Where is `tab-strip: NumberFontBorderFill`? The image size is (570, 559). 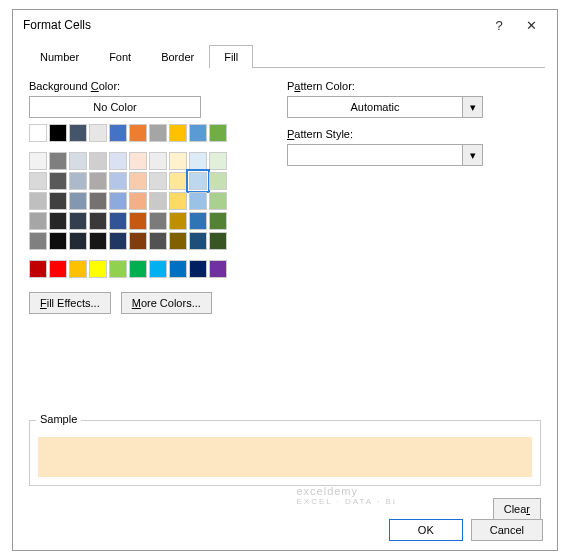
tab-strip: NumberFontBorderFill is located at coordinates (285, 56).